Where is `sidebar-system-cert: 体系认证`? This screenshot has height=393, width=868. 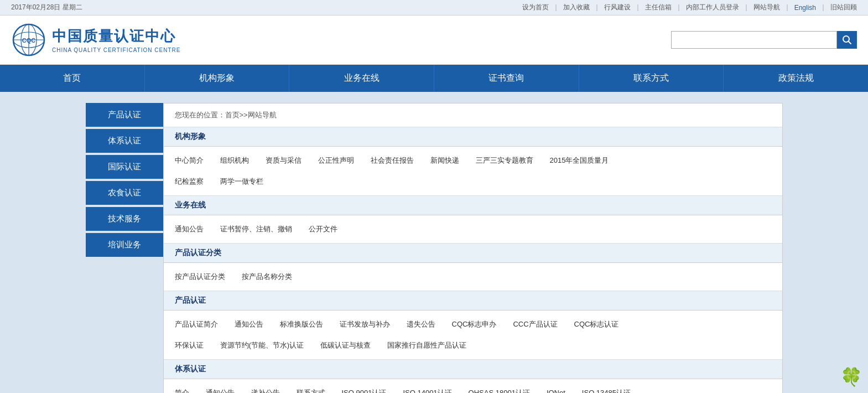
sidebar-system-cert: 体系认证 is located at coordinates (124, 141).